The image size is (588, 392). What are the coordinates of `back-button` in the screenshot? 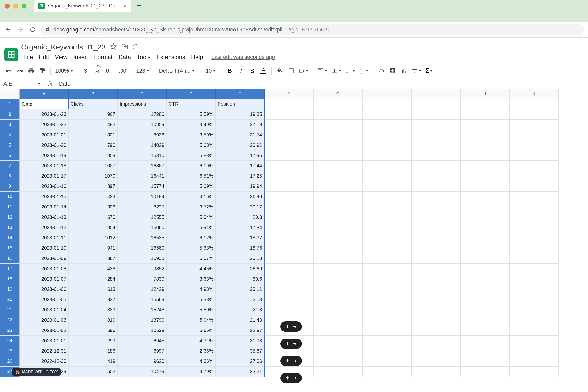 It's located at (8, 30).